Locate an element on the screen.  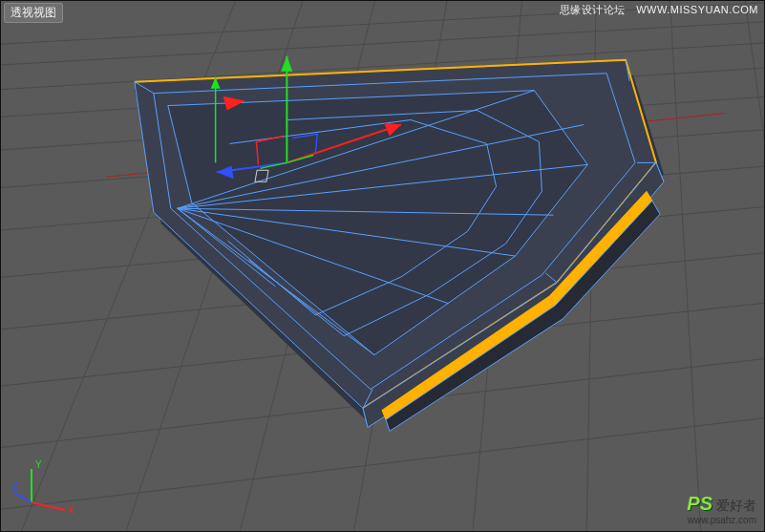
watermark-name: 爱好者 is located at coordinates (736, 506).